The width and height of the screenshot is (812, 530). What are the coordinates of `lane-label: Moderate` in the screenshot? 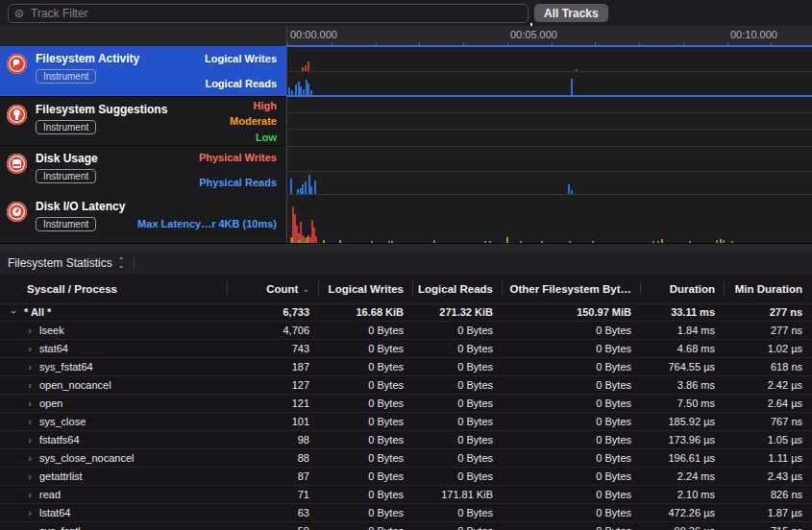 It's located at (254, 121).